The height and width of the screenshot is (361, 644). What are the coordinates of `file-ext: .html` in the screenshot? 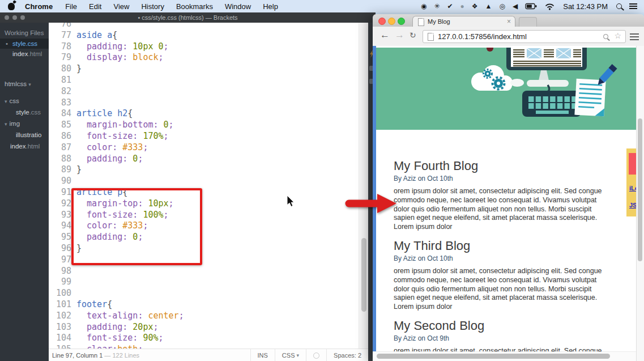 It's located at (33, 146).